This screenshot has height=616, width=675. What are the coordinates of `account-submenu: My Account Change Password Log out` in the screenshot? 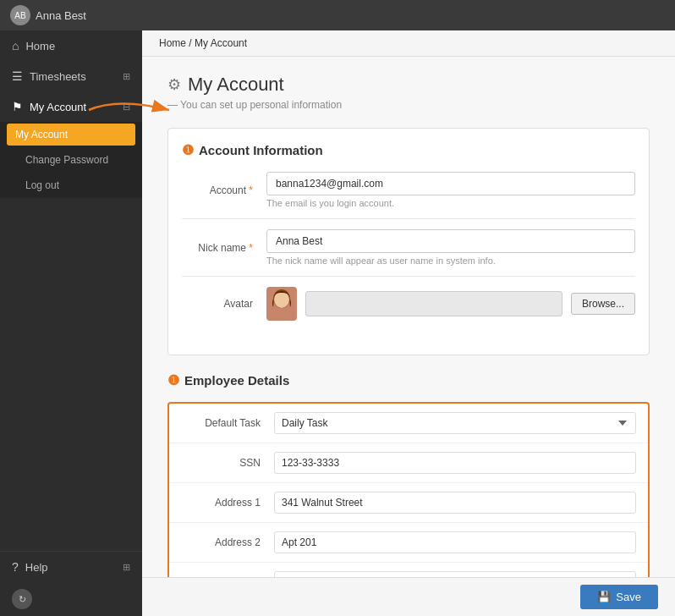 It's located at (71, 160).